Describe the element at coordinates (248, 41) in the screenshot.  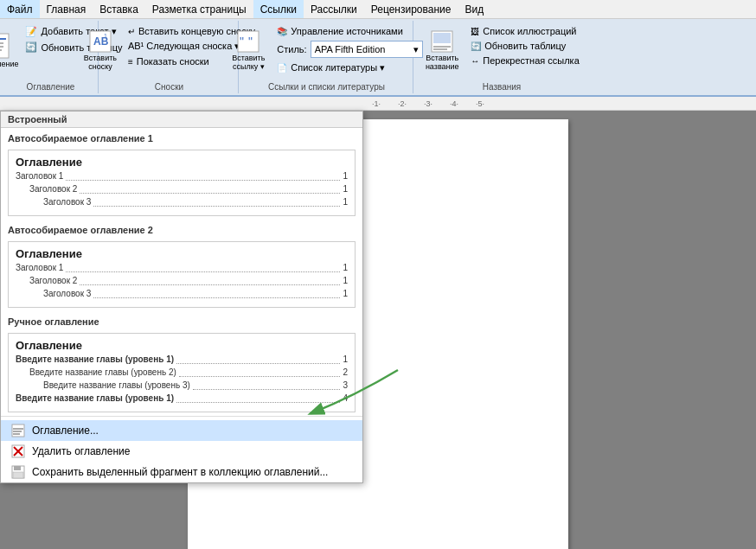
I see `citation-icon: " "` at that location.